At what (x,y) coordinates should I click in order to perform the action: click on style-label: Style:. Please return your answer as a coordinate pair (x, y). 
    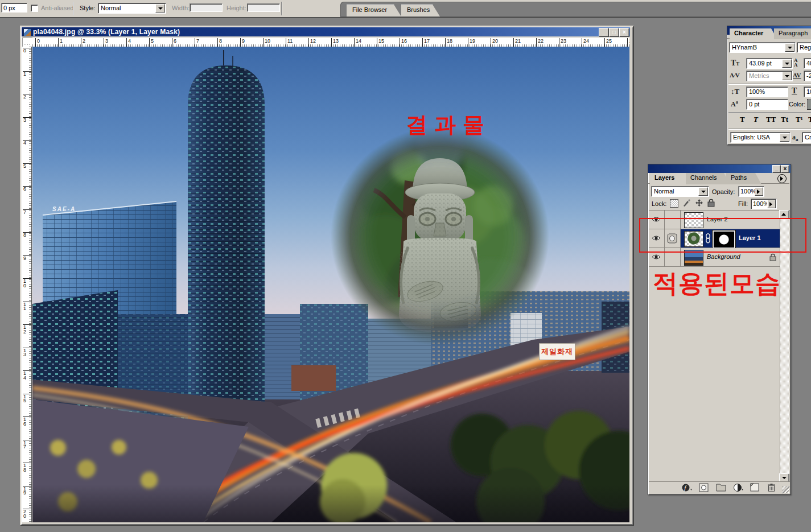
    Looking at the image, I should click on (88, 8).